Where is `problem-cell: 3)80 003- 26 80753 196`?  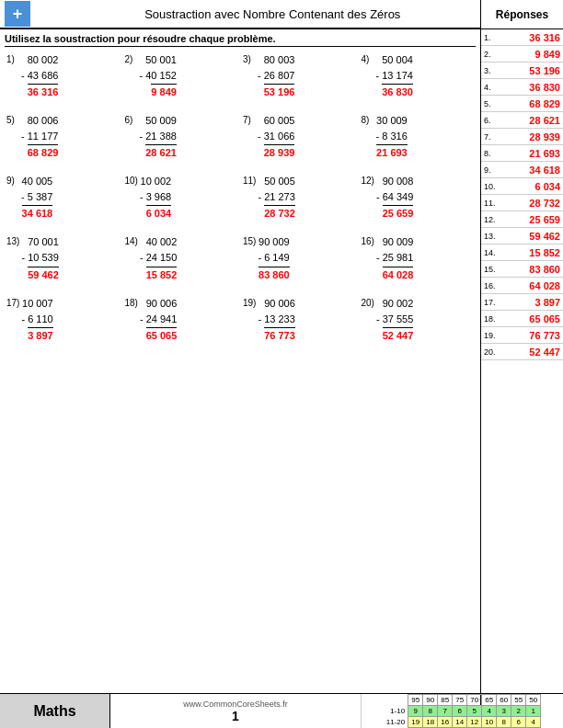
problem-cell: 3)80 003- 26 80753 196 is located at coordinates (300, 76).